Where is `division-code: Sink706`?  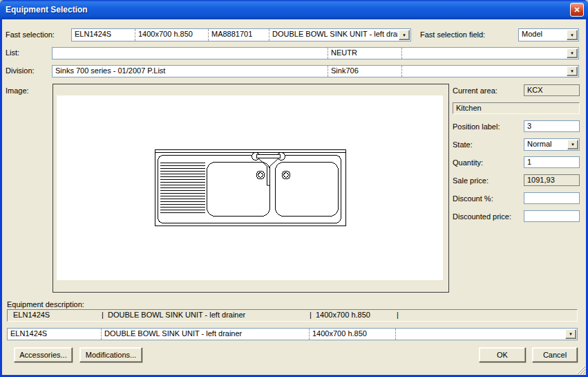 division-code: Sink706 is located at coordinates (365, 71).